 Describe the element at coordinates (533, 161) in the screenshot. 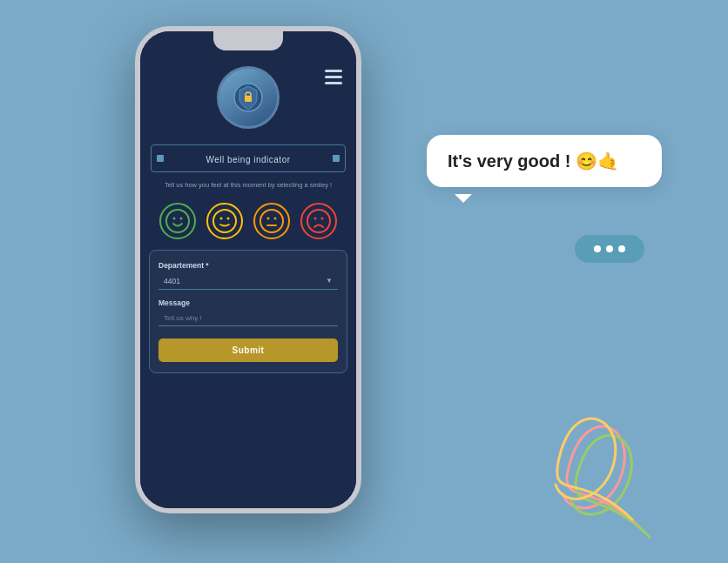

I see `speech-bubble-text: It's very good ! 😊🤙` at that location.